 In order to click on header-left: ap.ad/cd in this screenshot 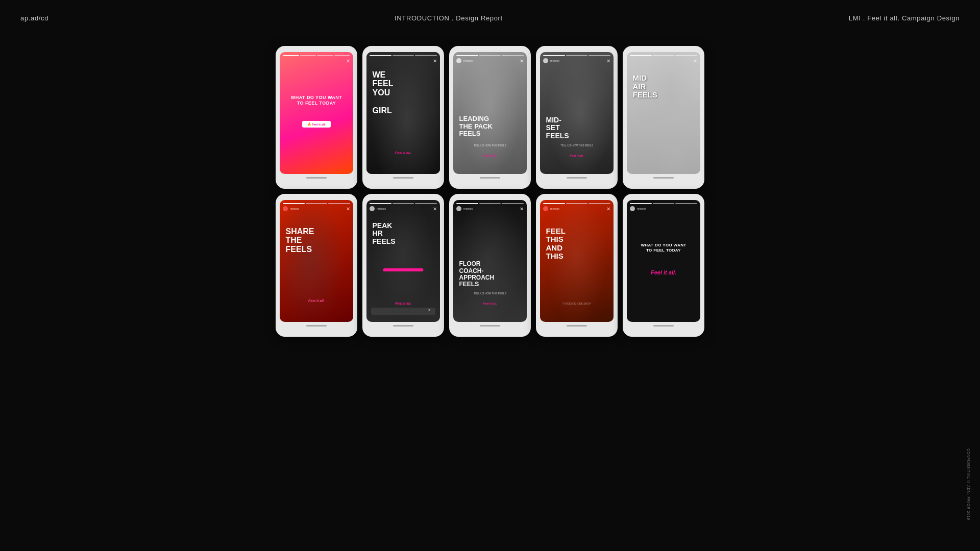, I will do `click(35, 18)`.